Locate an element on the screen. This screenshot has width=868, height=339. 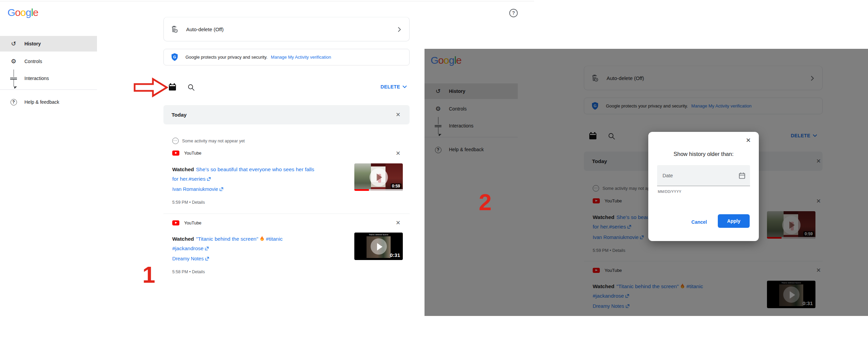
channel-row: Dreamy Notes is located at coordinates (191, 259).